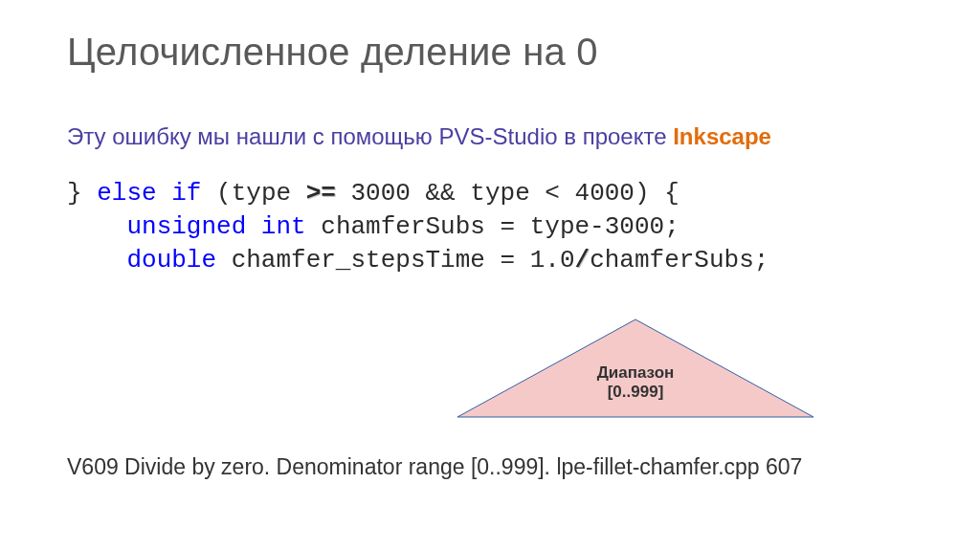 This screenshot has height=549, width=980. I want to click on code-text: chamferSubs;, so click(679, 260).